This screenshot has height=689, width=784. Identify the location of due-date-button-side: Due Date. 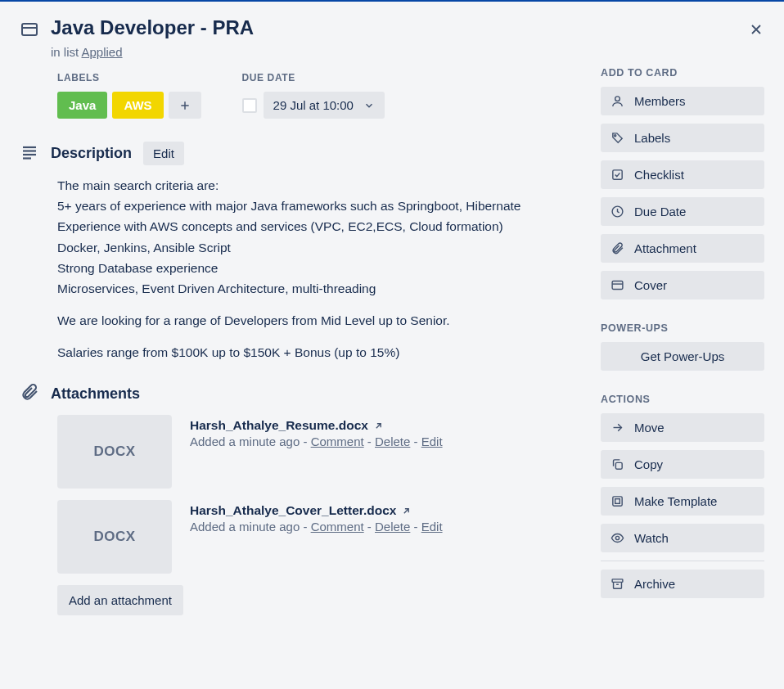
(683, 211).